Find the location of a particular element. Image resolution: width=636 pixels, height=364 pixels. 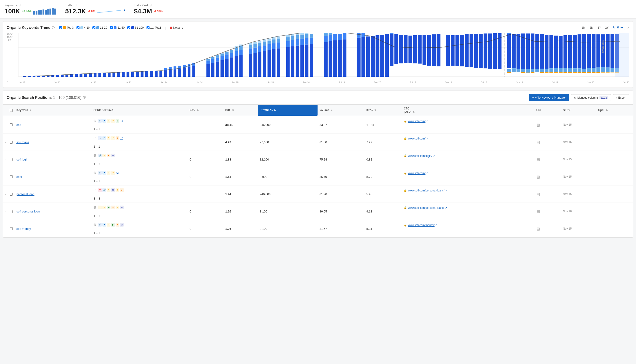

row-keyword: sofi personal loan is located at coordinates (53, 212).